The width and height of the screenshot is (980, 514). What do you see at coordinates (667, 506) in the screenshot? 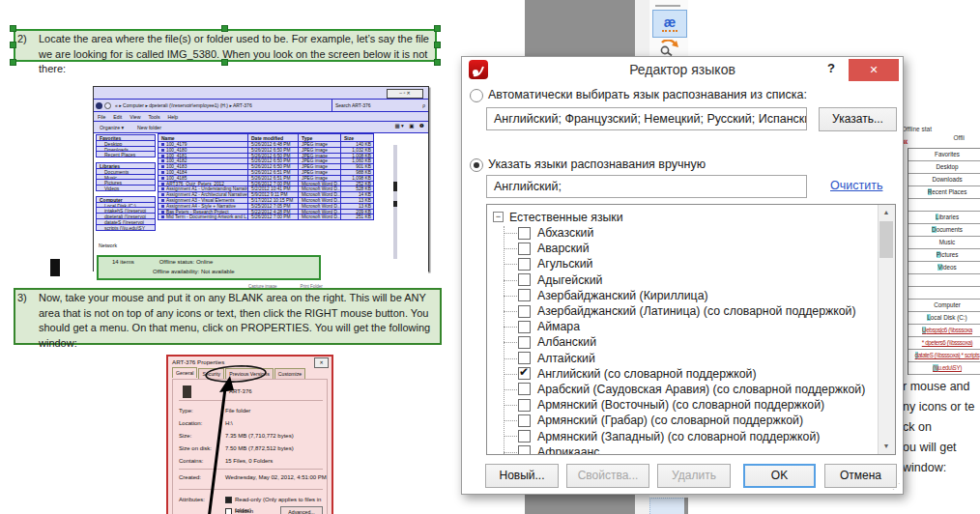
I see `toolbar-selected-panel` at bounding box center [667, 506].